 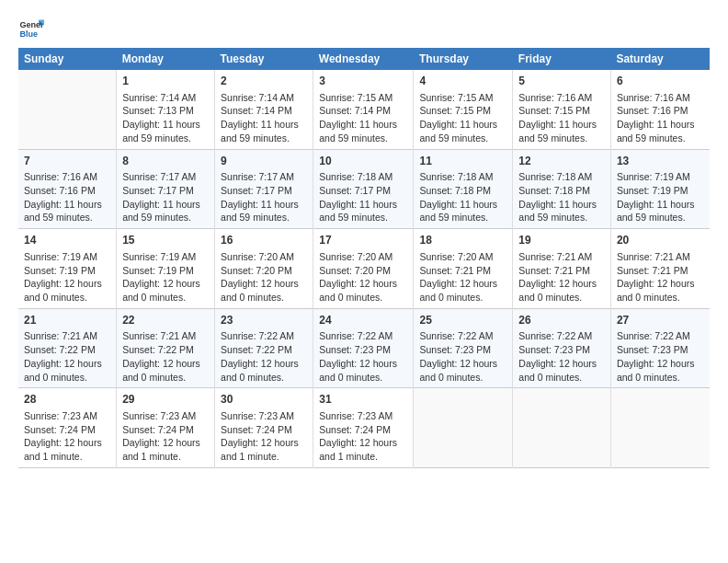 I want to click on calendar-week-row: 1Sunrise: 7:14 AMSunset: 7:13 PMDaylight…, so click(x=364, y=109).